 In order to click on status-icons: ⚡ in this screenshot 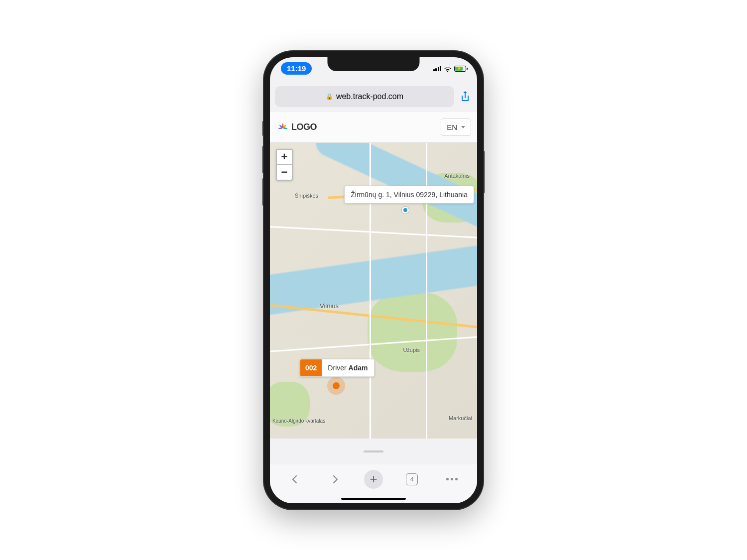, I will do `click(450, 69)`.